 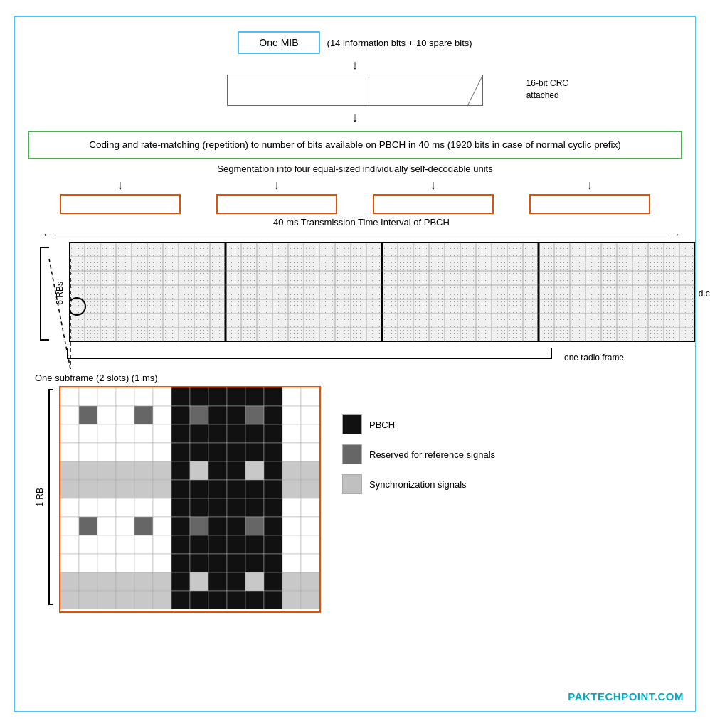 I want to click on mib-info: (14 information bits + 10 spare bits), so click(x=400, y=43).